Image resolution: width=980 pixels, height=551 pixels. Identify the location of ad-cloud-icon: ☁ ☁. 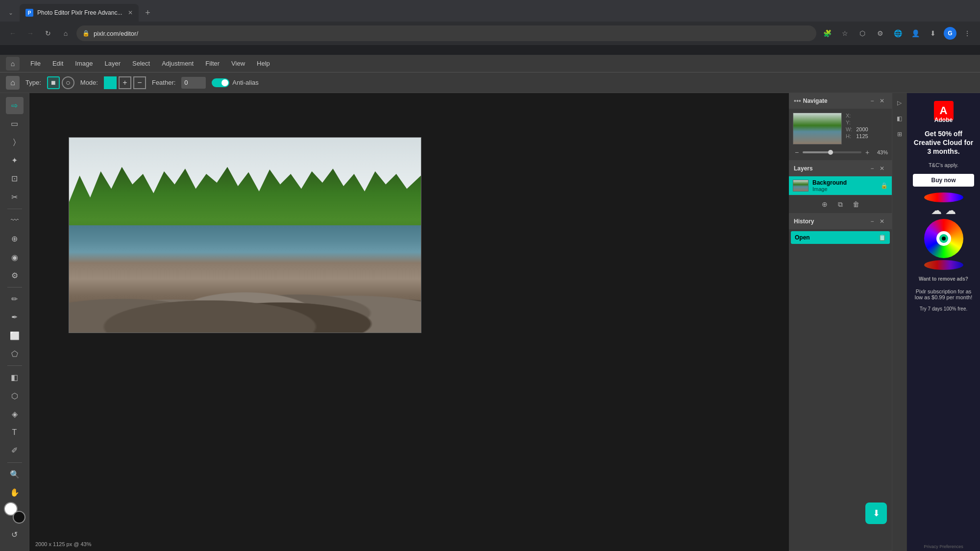
(943, 211).